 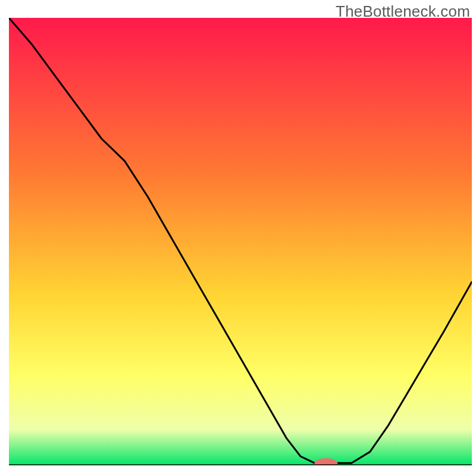 I want to click on optimal-marker, so click(x=326, y=464).